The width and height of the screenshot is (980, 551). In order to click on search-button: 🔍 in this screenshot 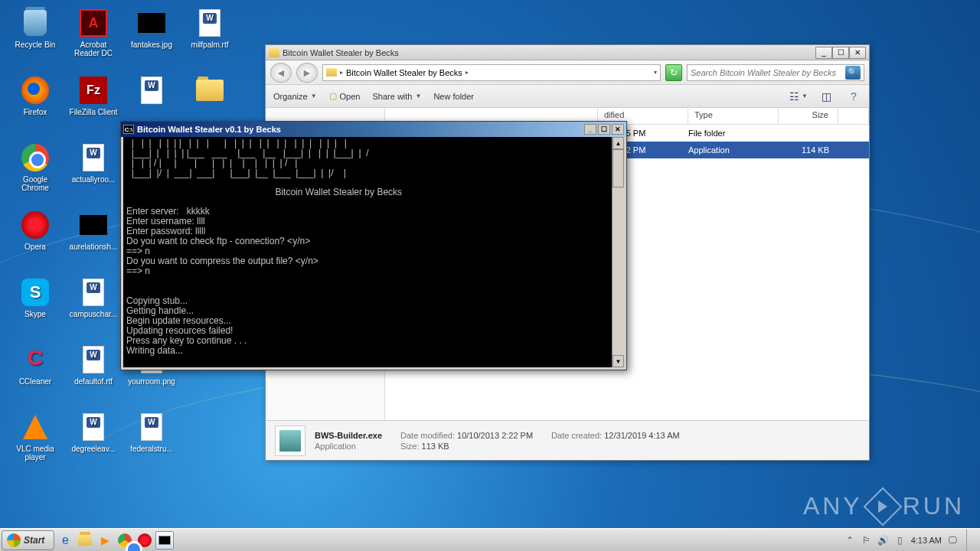, I will do `click(853, 73)`.